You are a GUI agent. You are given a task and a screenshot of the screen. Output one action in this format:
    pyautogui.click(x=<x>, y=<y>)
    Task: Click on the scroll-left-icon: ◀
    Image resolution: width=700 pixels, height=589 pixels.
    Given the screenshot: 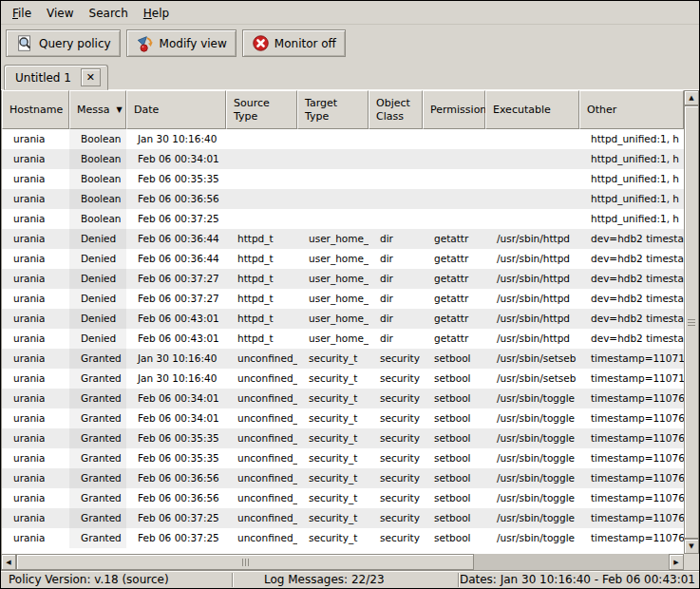 What is the action you would take?
    pyautogui.click(x=8, y=562)
    